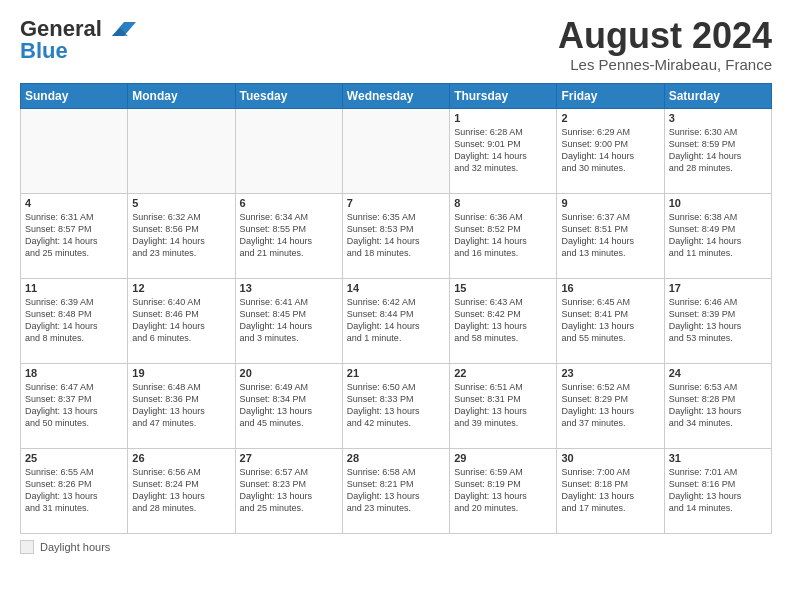 The height and width of the screenshot is (612, 792). What do you see at coordinates (396, 236) in the screenshot?
I see `calendar-week-1: 4Sunrise: 6:31 AM Sunset: 8:57 PM Daylig…` at bounding box center [396, 236].